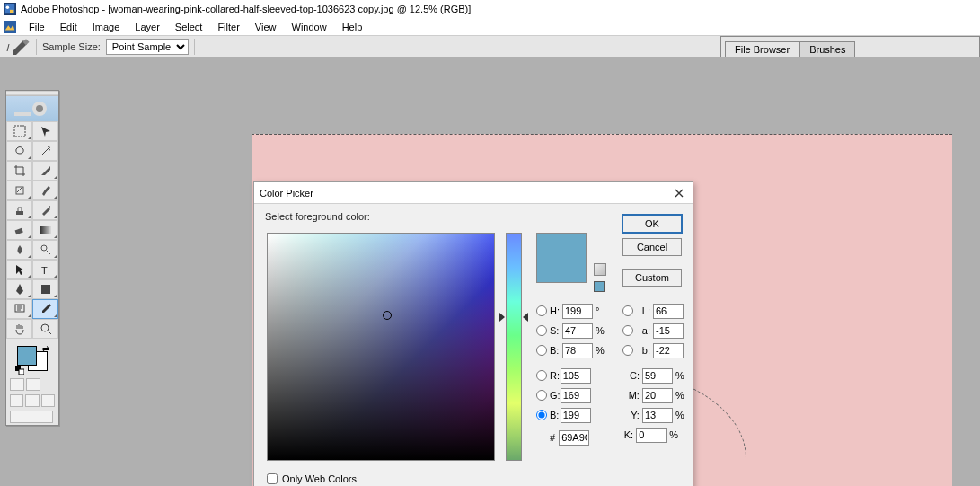 This screenshot has width=980, height=486. I want to click on saturation-value-field, so click(381, 347).